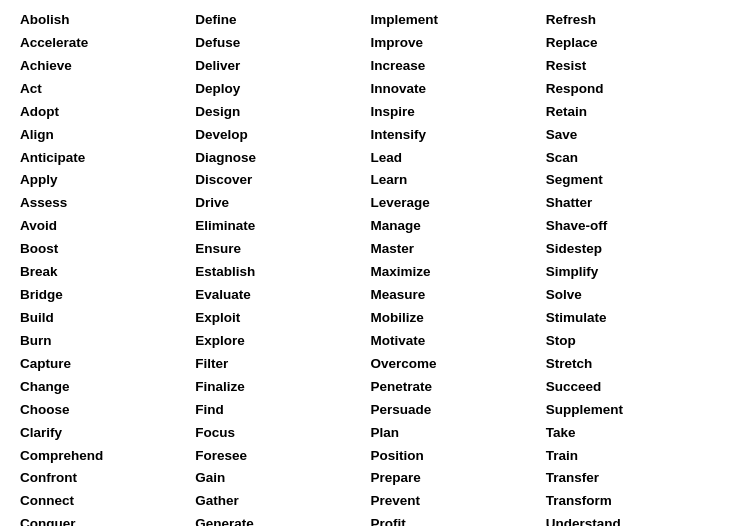 This screenshot has width=741, height=526. What do you see at coordinates (108, 90) in the screenshot?
I see `word-item: Act` at bounding box center [108, 90].